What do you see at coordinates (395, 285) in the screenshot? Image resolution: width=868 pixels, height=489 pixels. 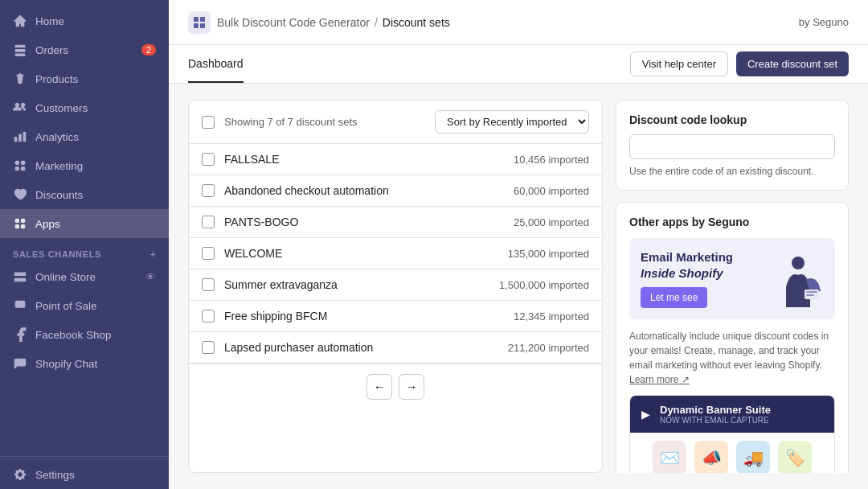 I see `table-row: Summer extravaganza 1,500,000 imported` at bounding box center [395, 285].